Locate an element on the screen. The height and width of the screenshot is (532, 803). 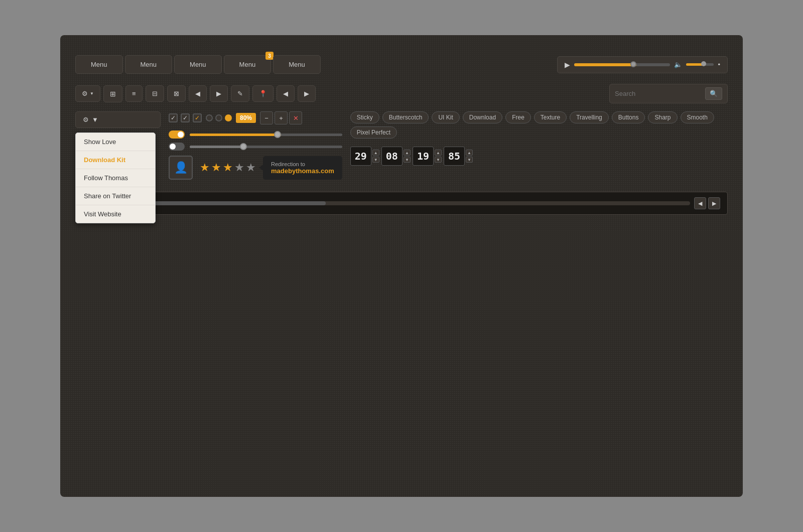
checkmark-icon: ✓ is located at coordinates (197, 118).